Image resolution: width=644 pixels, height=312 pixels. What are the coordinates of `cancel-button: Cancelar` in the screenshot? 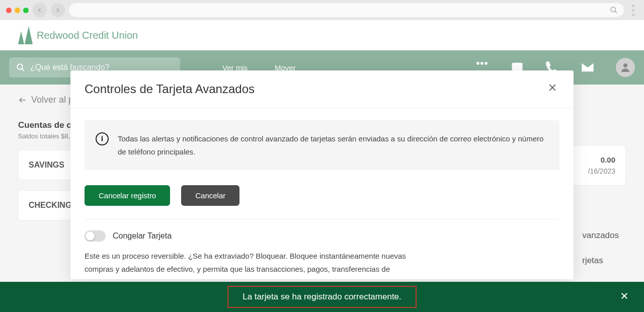 It's located at (210, 195).